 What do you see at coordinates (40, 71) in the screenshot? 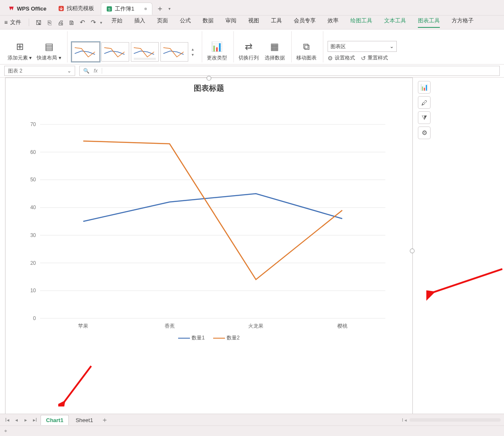
I see `name-box: 图表 2 ⌄` at bounding box center [40, 71].